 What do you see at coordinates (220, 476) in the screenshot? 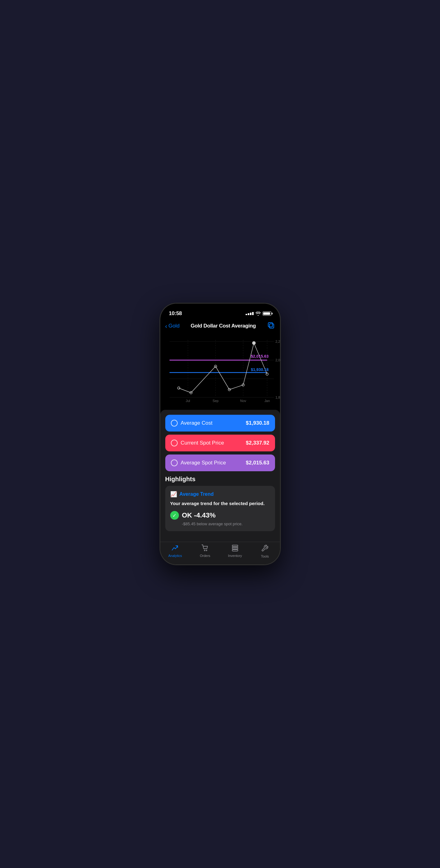
I see `content-area: Average Cost $1,930.18 Current Spot Pric…` at bounding box center [220, 476].